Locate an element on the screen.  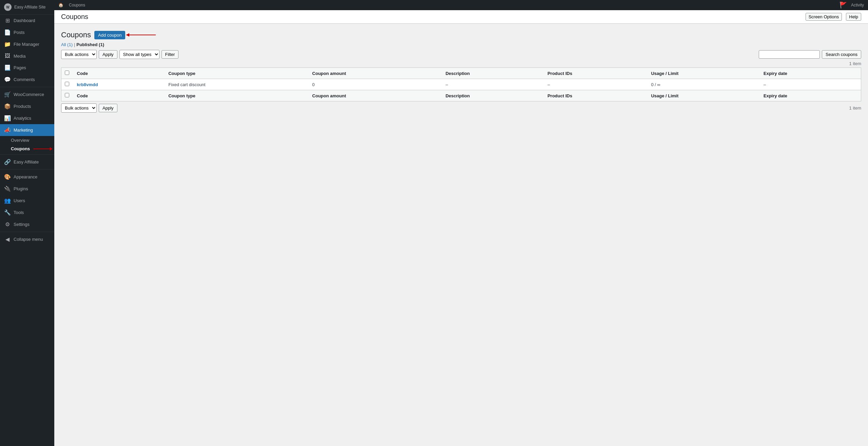
check-all-col-footer is located at coordinates (68, 96).